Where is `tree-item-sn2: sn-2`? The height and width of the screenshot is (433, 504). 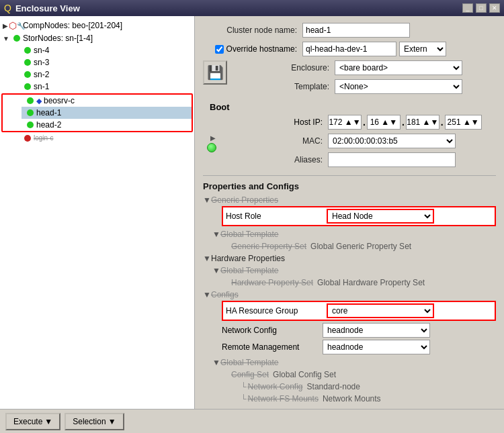 tree-item-sn2: sn-2 is located at coordinates (106, 75).